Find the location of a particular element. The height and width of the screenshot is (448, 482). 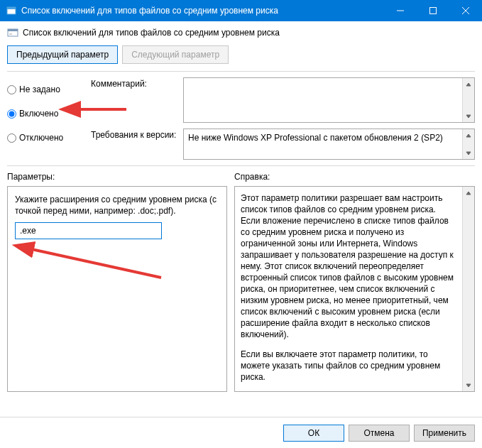

help-p1: Этот параметр политики разрешает вам нас… is located at coordinates (349, 266).